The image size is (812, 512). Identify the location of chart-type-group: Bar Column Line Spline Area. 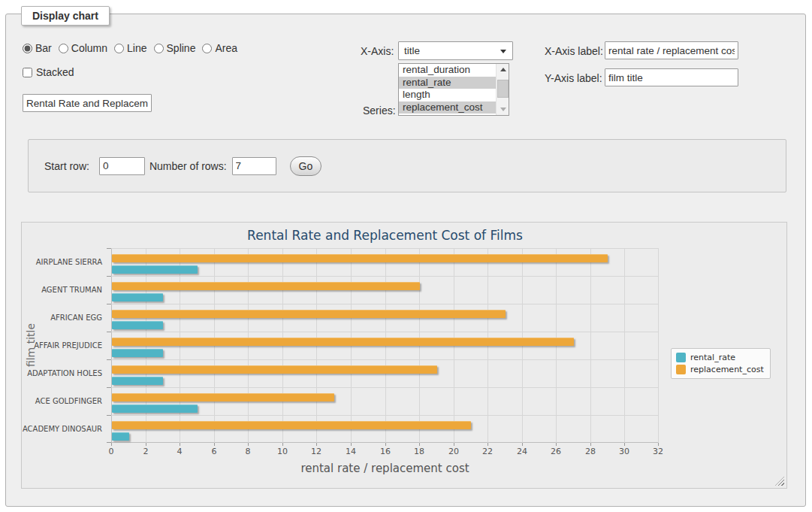
(130, 48).